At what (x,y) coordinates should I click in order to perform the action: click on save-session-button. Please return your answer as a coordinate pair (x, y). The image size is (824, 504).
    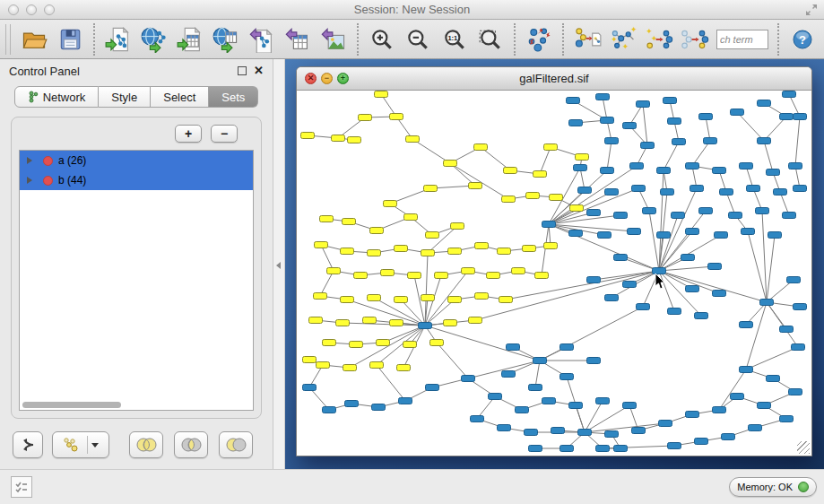
    Looking at the image, I should click on (70, 39).